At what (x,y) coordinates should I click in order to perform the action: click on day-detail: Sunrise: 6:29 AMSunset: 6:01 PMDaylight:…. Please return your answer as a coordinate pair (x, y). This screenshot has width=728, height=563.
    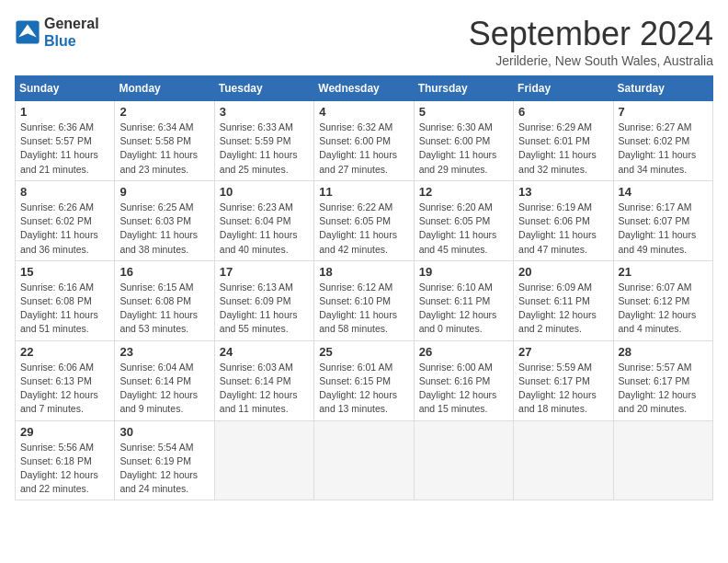
    Looking at the image, I should click on (563, 149).